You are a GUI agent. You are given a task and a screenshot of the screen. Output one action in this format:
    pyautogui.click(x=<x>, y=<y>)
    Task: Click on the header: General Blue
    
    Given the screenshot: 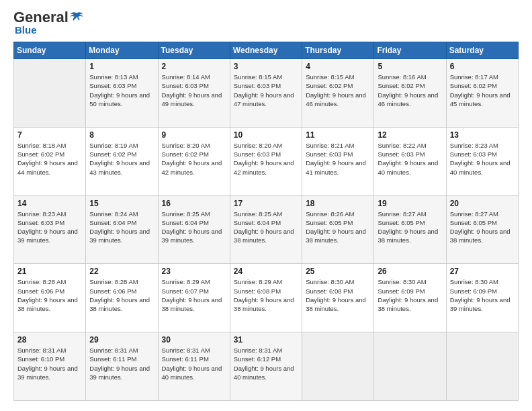 What is the action you would take?
    pyautogui.click(x=266, y=23)
    